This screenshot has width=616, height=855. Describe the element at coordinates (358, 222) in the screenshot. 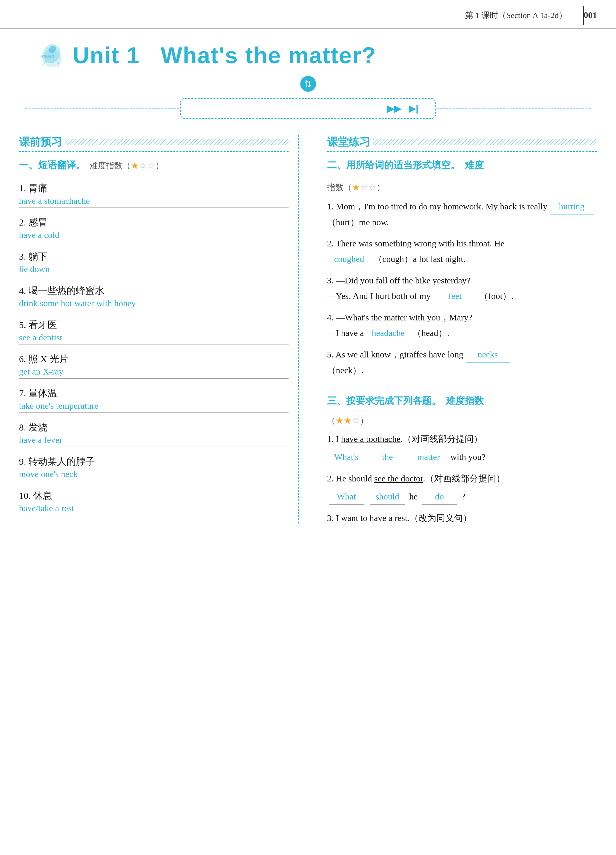

I see `ex1-hint: （hurt）me now.` at that location.